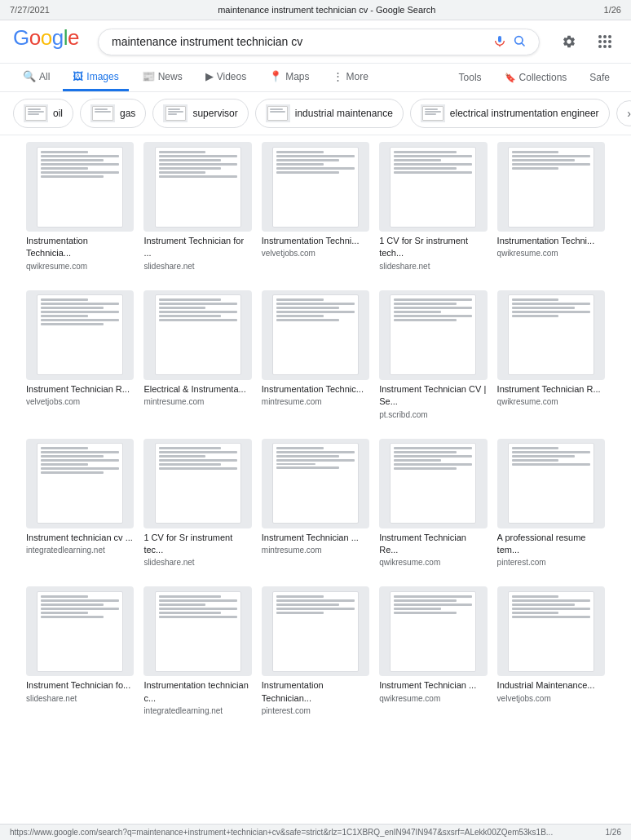 The width and height of the screenshot is (631, 840). I want to click on tab-more: ⋮ More, so click(351, 77).